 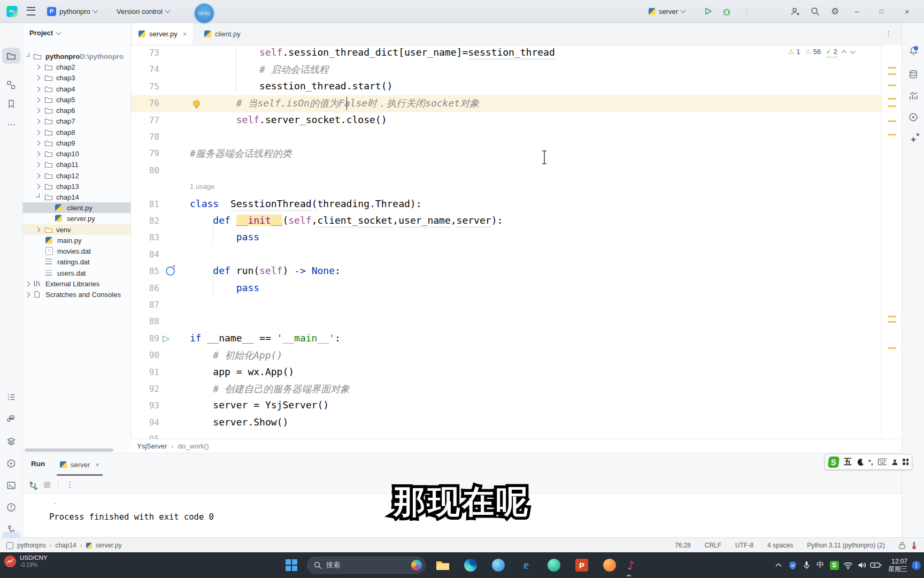 What do you see at coordinates (76, 121) in the screenshot?
I see `tree-item-chap7: chap7` at bounding box center [76, 121].